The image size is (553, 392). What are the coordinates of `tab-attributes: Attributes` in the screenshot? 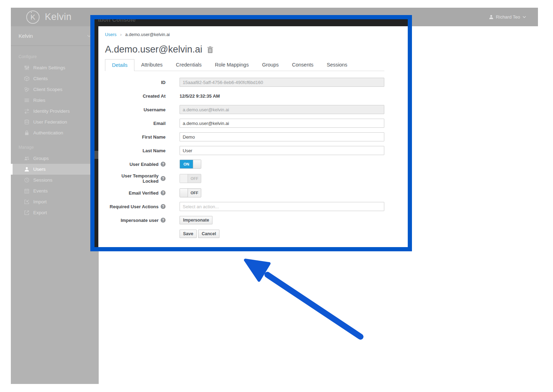 It's located at (152, 65).